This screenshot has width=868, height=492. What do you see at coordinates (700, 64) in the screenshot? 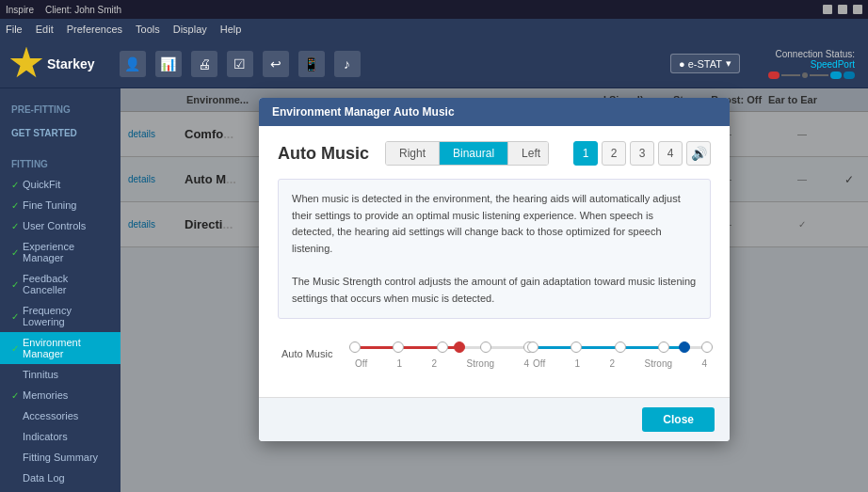
I see `estat-label: ● e-STAT` at bounding box center [700, 64].